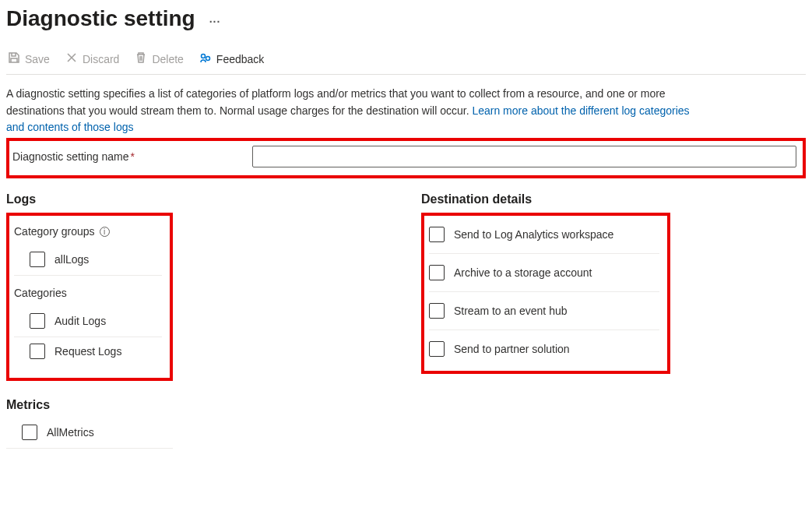 This screenshot has height=511, width=812. What do you see at coordinates (437, 273) in the screenshot?
I see `dest-storage-checkbox` at bounding box center [437, 273].